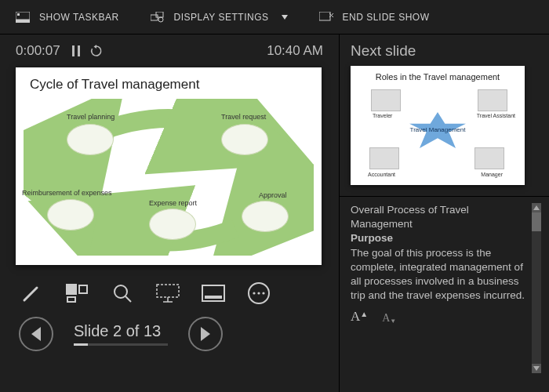  Describe the element at coordinates (121, 334) in the screenshot. I see `slide-counter-group: Slide 2 of 13` at that location.